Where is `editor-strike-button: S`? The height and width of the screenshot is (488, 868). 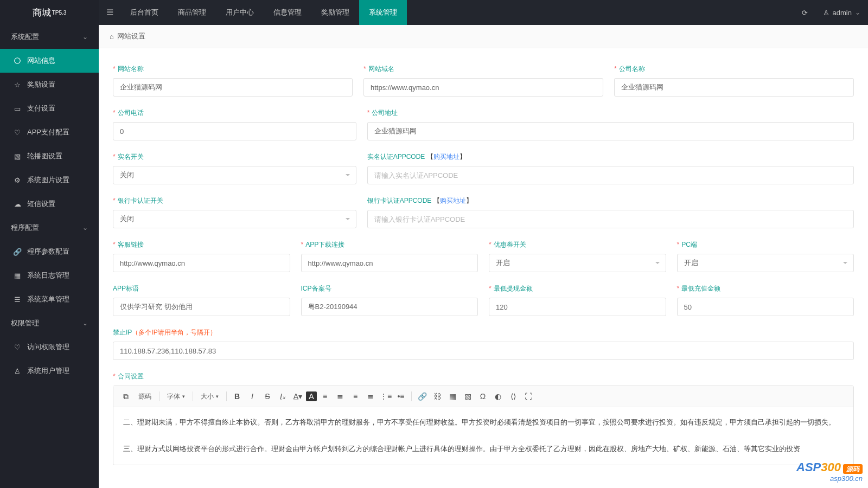
editor-strike-button: S is located at coordinates (267, 396).